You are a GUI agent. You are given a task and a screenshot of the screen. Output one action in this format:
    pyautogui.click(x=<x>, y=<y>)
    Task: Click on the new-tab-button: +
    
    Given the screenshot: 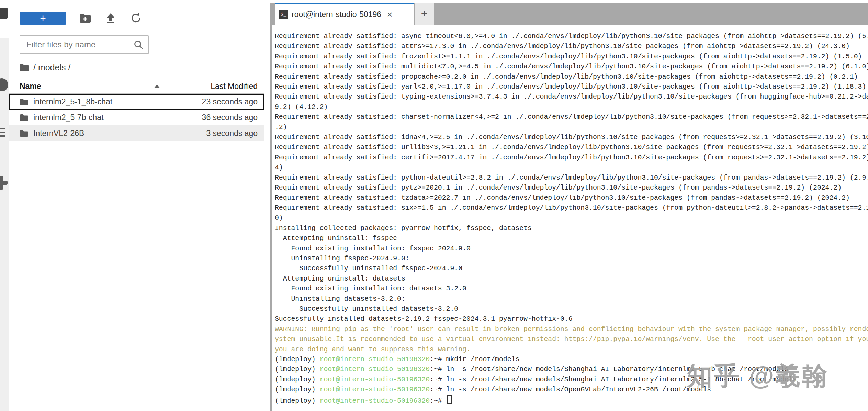 What is the action you would take?
    pyautogui.click(x=424, y=14)
    